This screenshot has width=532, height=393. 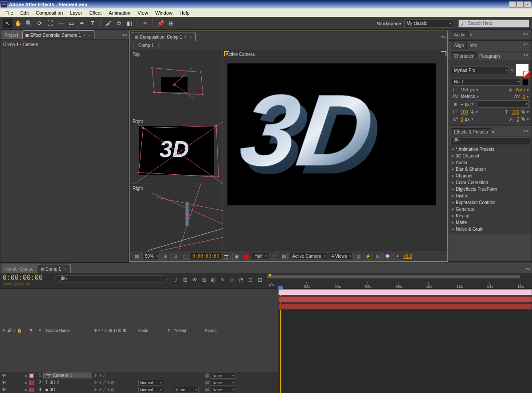 What do you see at coordinates (528, 4) in the screenshot?
I see `close-button: ×` at bounding box center [528, 4].